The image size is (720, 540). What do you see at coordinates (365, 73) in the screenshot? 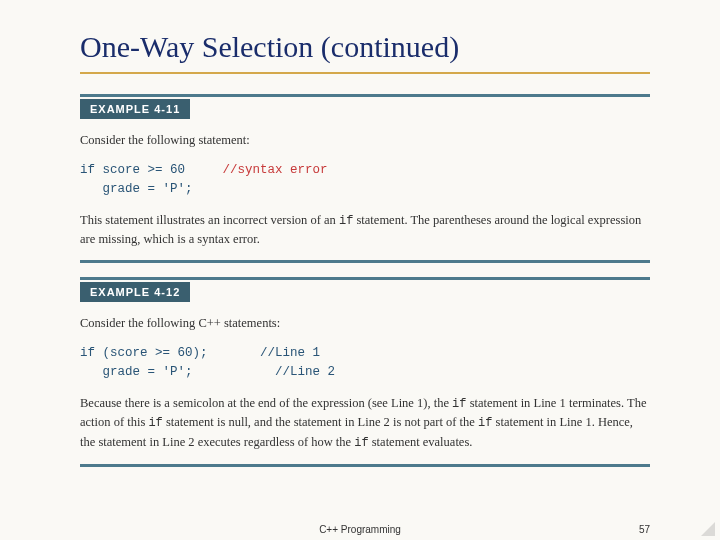
I see `title-underline` at bounding box center [365, 73].